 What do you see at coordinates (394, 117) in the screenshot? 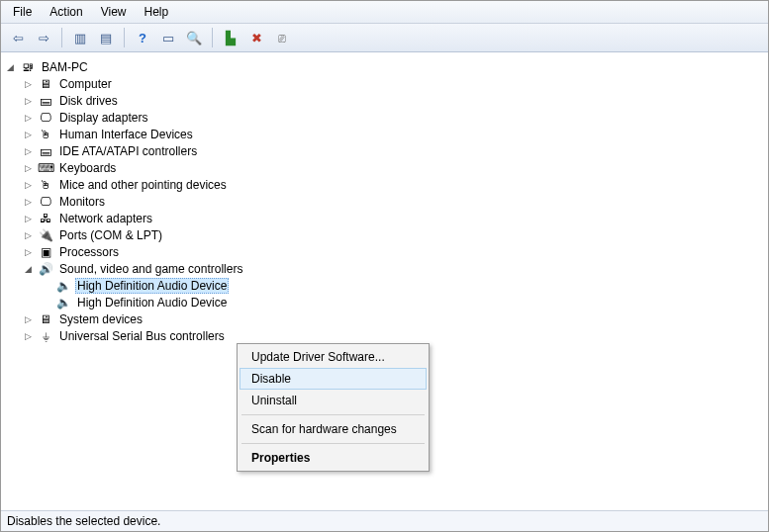
I see `node-display-adapters: ▷🖵Display adapters` at bounding box center [394, 117].